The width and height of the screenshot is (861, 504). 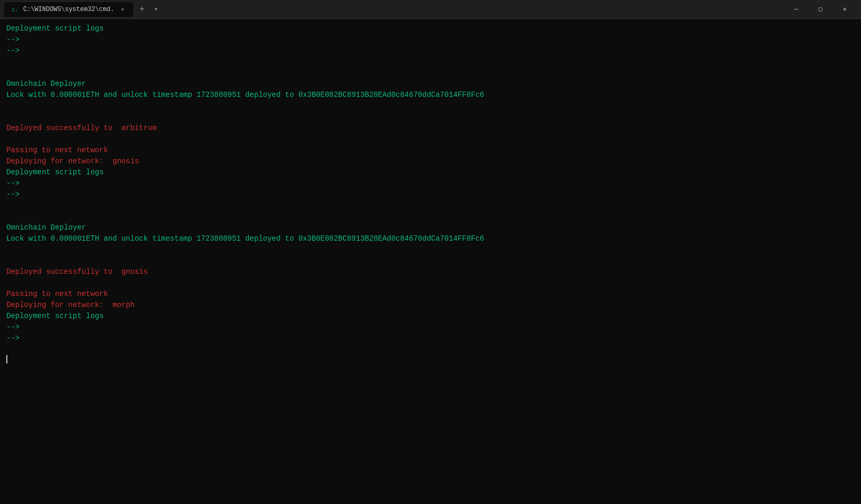 I want to click on tab-label: C:\WINDOWS\system32\cmd., so click(x=68, y=9).